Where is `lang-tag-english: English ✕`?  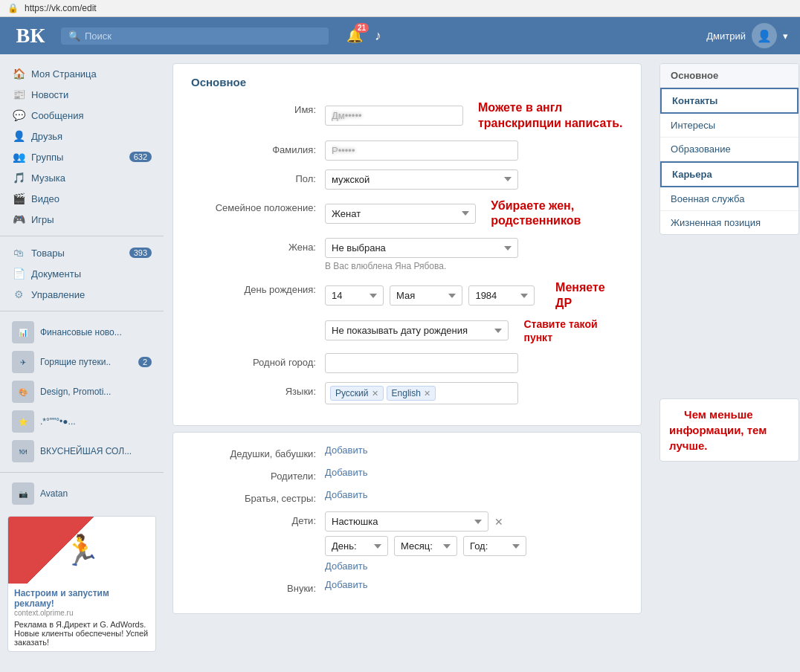
lang-tag-english: English ✕ is located at coordinates (411, 393).